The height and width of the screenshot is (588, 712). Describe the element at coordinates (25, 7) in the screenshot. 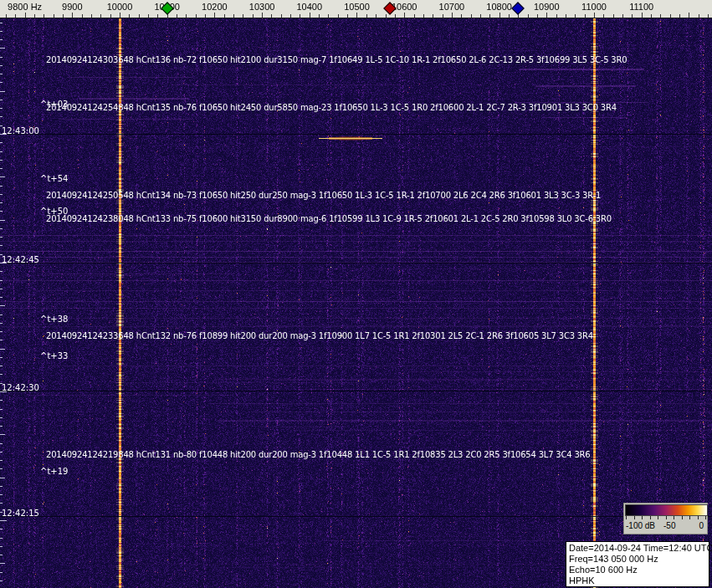

I see `ruler-frequency-label: 9800 Hz` at that location.